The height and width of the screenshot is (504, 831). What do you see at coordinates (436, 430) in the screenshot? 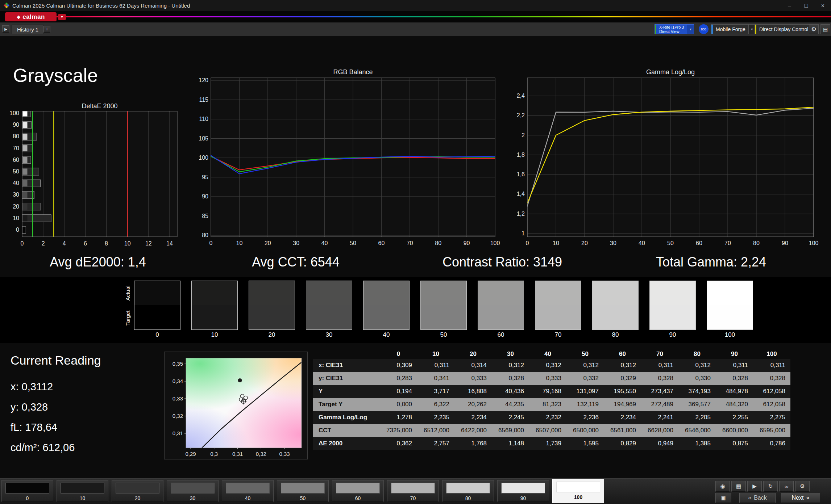
I see `table-cell: 6512,000` at bounding box center [436, 430].